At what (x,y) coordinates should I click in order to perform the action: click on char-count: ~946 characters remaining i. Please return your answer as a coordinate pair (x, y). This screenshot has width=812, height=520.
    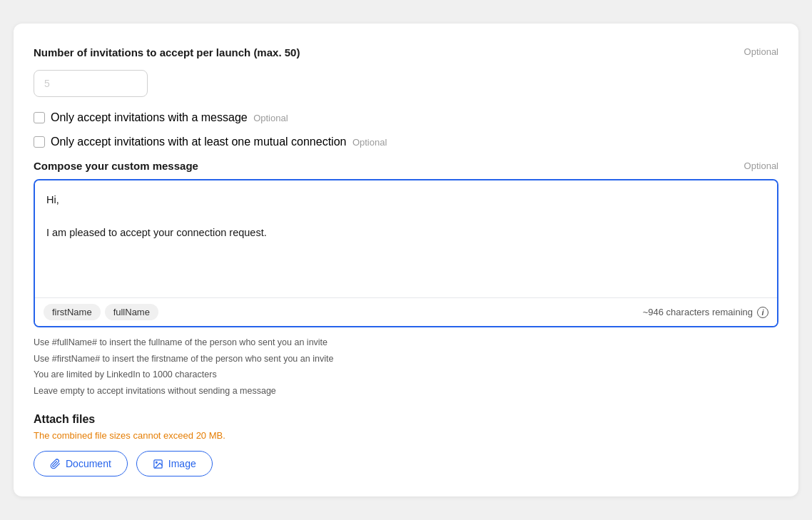
    Looking at the image, I should click on (706, 312).